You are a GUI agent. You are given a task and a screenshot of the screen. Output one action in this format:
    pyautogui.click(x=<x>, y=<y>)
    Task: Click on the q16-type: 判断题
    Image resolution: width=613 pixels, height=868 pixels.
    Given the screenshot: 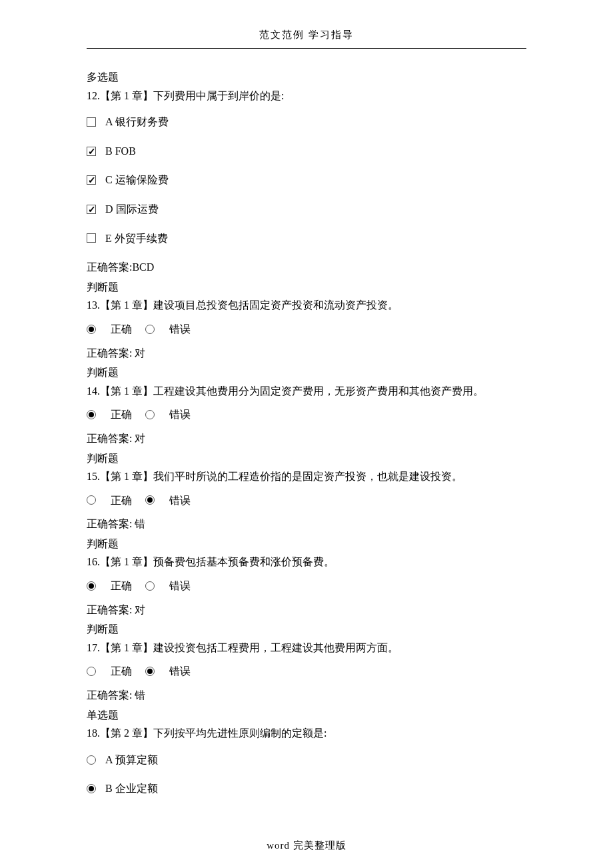 What is the action you would take?
    pyautogui.click(x=306, y=544)
    